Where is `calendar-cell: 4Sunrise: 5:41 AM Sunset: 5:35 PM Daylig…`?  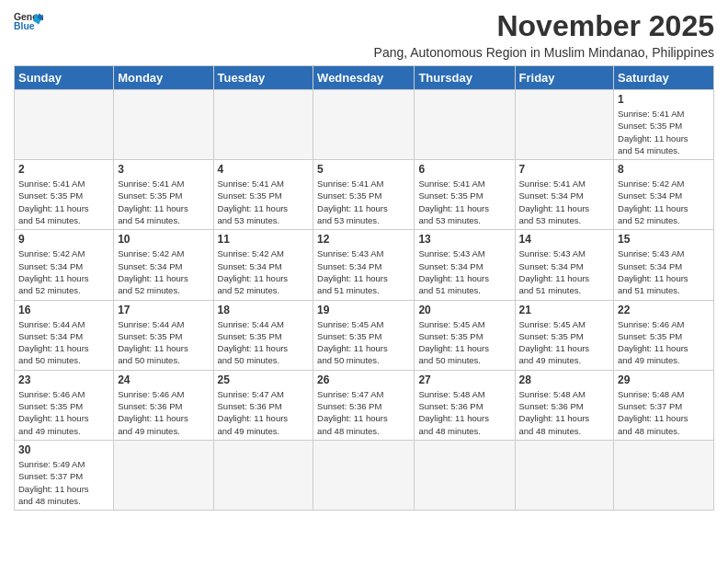
calendar-cell: 4Sunrise: 5:41 AM Sunset: 5:35 PM Daylig… is located at coordinates (263, 195).